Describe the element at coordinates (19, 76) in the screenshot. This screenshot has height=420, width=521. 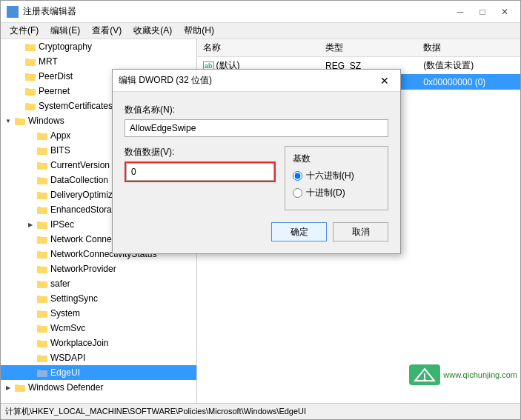
I see `expander-peerdist` at that location.